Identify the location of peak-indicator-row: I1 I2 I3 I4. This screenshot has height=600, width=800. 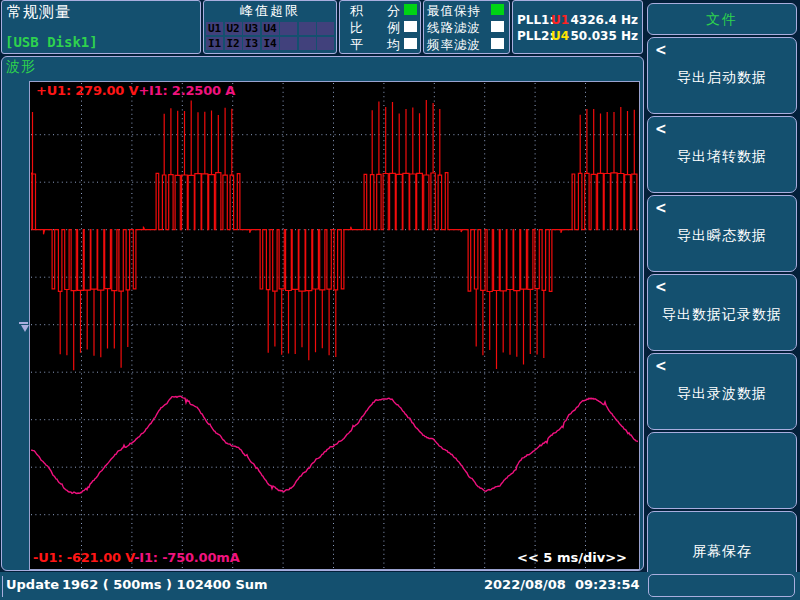
(270, 44).